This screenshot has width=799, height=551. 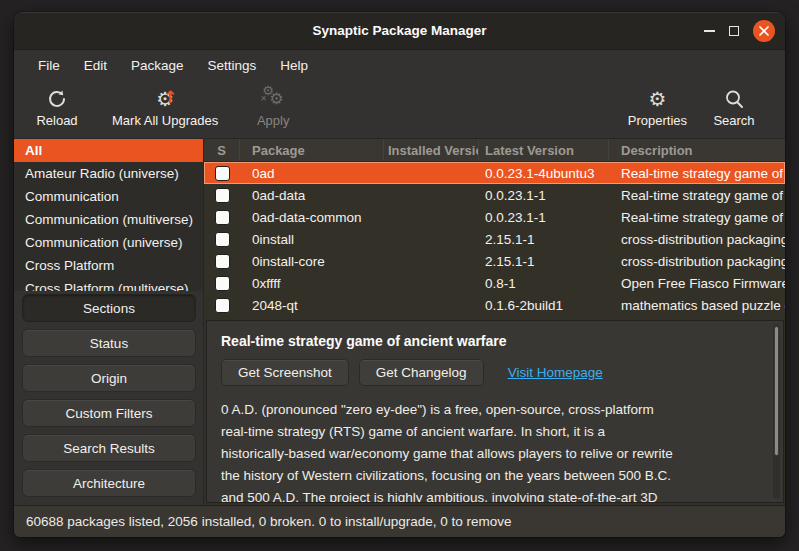 I want to click on menu-file: File, so click(x=49, y=66).